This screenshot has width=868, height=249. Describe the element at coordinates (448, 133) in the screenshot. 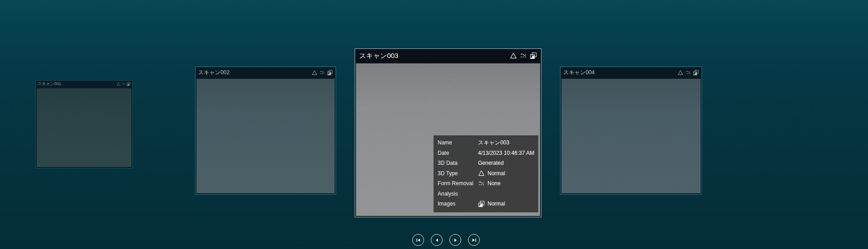

I see `scan-card-003-focused: スキャン003 Name スキャン003` at that location.